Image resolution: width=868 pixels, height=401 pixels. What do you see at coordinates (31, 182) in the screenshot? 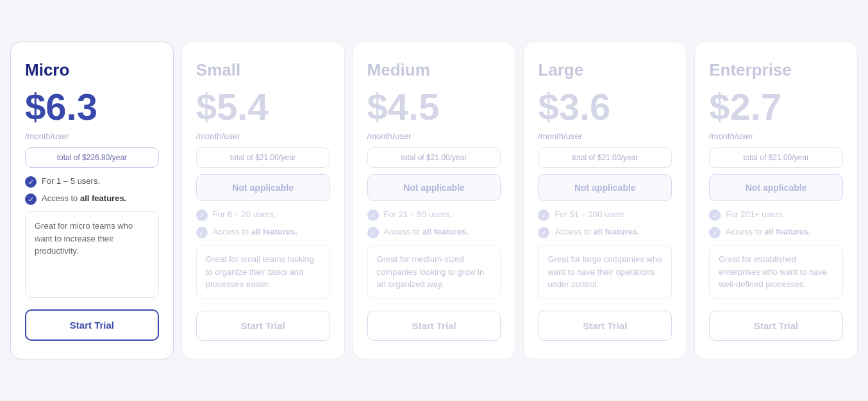
I see `check-icon-users-micro: ✓` at bounding box center [31, 182].